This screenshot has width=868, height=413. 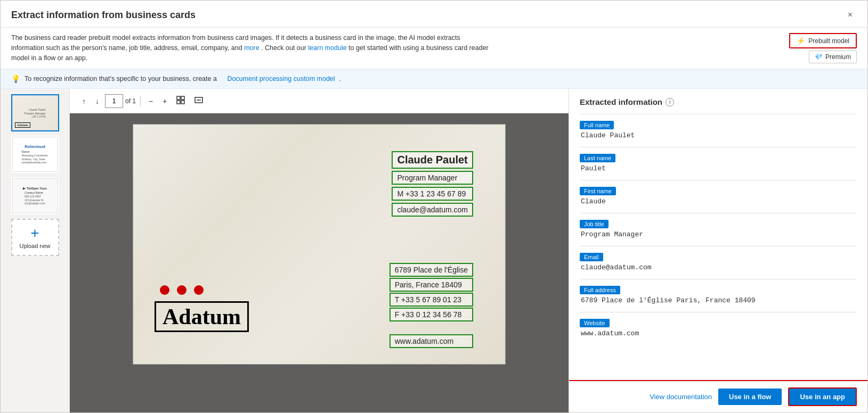 What do you see at coordinates (718, 267) in the screenshot?
I see `email-value: claude@adatum.com` at bounding box center [718, 267].